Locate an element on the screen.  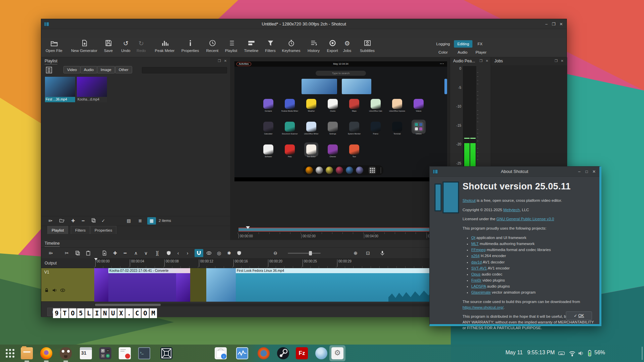
video-preview: Activities May 10 04:34 ••• Type to sear… is located at coordinates (341, 121).